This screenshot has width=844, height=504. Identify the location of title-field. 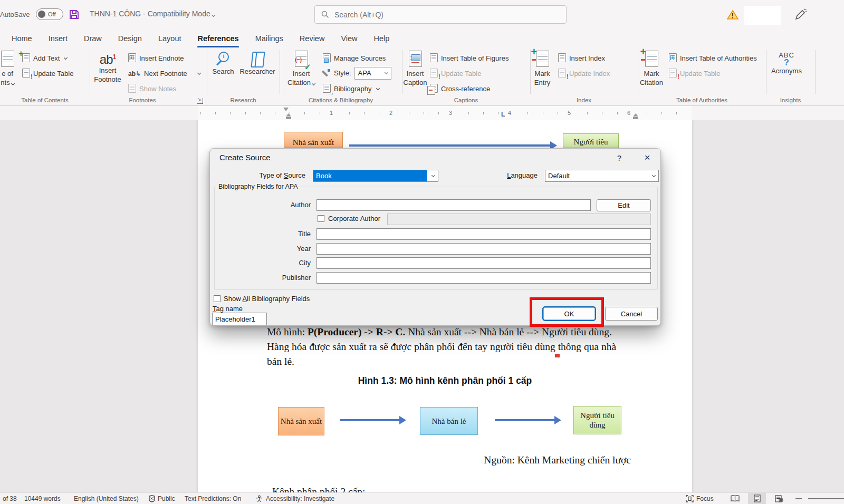
(484, 234).